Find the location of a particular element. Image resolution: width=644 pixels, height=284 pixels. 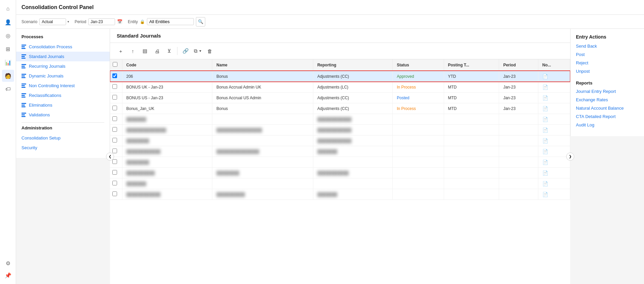

natural-account-balance-link: Natural Account Balance is located at coordinates (607, 108).